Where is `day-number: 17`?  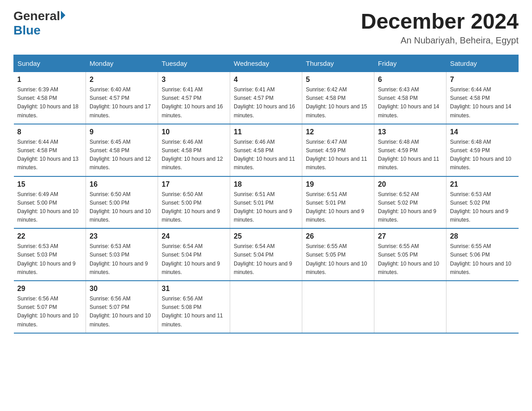
day-number: 17 is located at coordinates (194, 184).